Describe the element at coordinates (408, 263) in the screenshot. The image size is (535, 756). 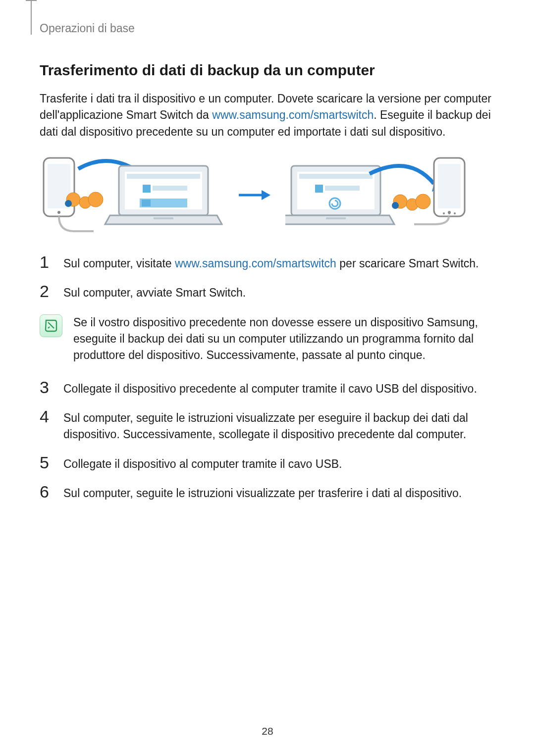
I see `step-1-after: per scaricare Smart Switch.` at that location.